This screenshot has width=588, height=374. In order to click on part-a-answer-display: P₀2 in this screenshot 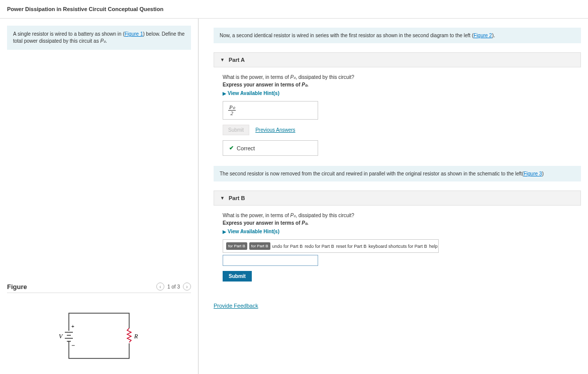, I will do `click(270, 111)`.